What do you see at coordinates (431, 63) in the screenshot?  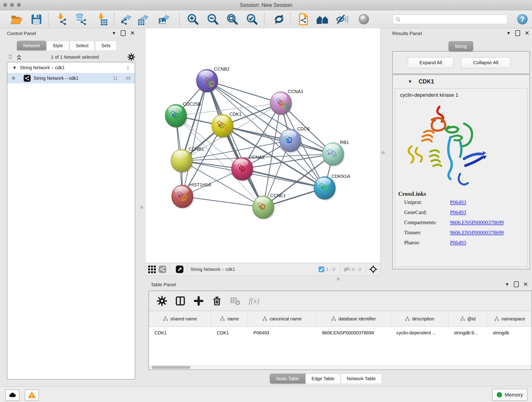 I see `expand-all-button: Expand All` at bounding box center [431, 63].